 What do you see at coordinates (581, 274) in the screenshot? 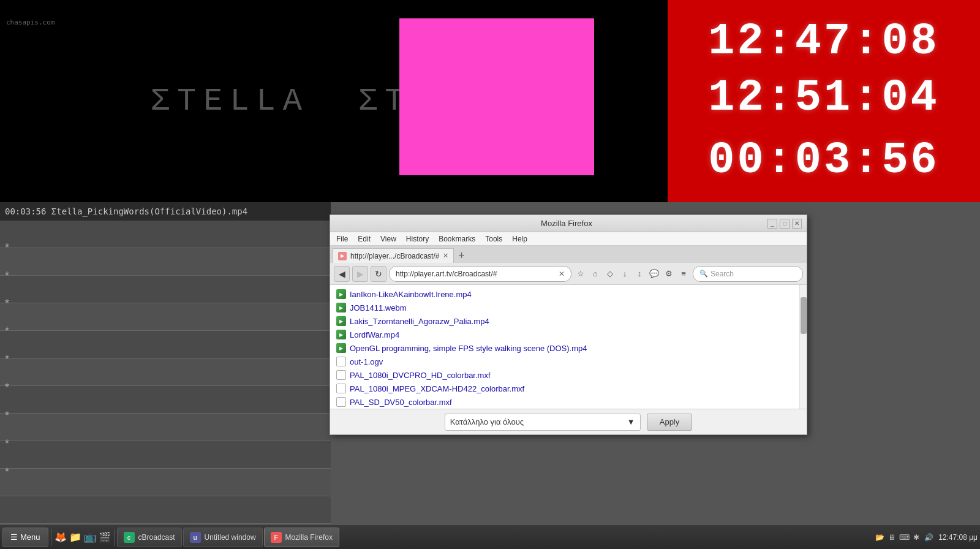
I see `bookmark-star-icon: ☆` at bounding box center [581, 274].